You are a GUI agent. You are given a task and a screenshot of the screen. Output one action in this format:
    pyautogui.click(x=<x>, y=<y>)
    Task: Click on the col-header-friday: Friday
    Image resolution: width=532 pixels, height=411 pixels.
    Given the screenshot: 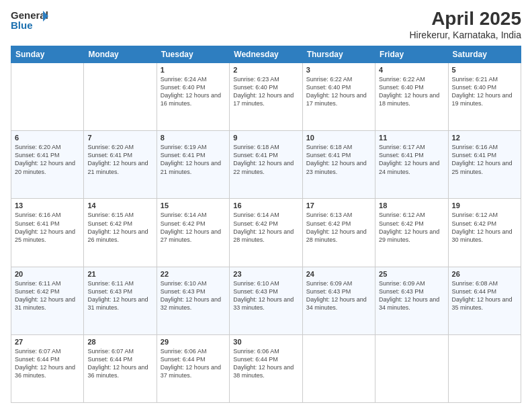 What is the action you would take?
    pyautogui.click(x=412, y=55)
    